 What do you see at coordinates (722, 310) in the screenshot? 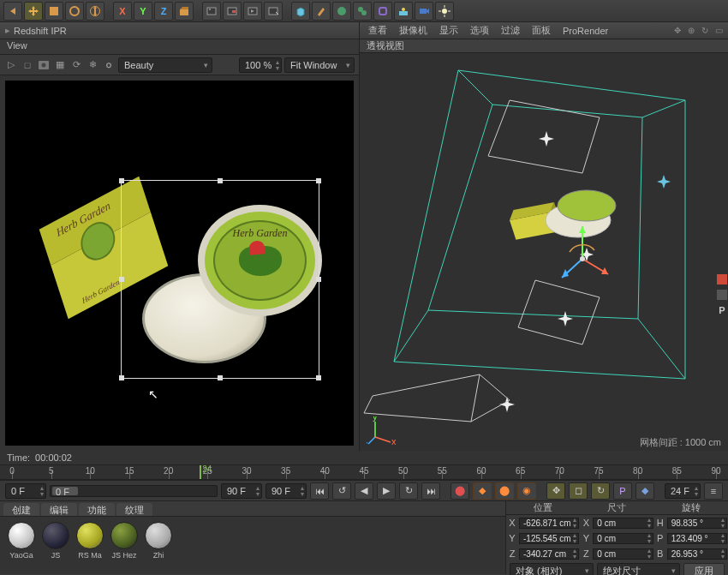
I see `dock-p-icon: P` at bounding box center [722, 310].